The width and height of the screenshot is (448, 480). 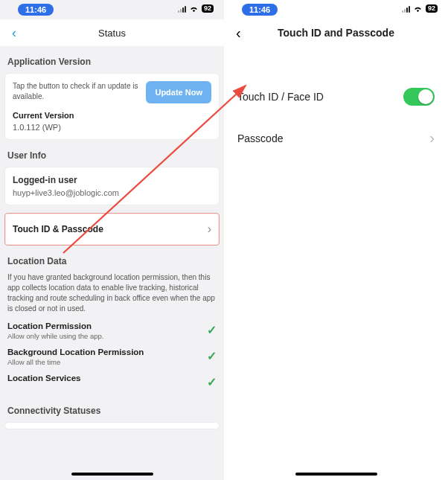 What do you see at coordinates (112, 293) in the screenshot?
I see `location-desc: If you have granted background location …` at bounding box center [112, 293].